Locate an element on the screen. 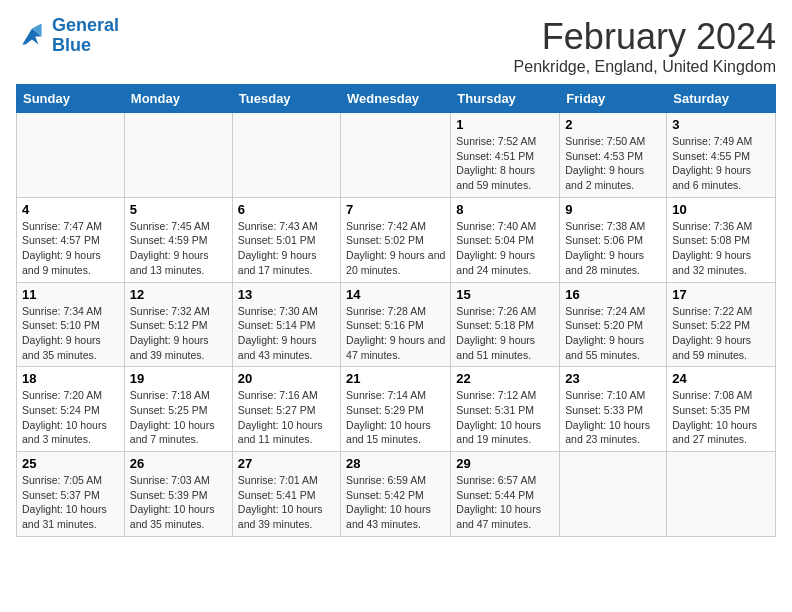 This screenshot has height=612, width=792. day-info: Sunrise: 7:14 AM Sunset: 5:29 PM Dayligh… is located at coordinates (396, 418).